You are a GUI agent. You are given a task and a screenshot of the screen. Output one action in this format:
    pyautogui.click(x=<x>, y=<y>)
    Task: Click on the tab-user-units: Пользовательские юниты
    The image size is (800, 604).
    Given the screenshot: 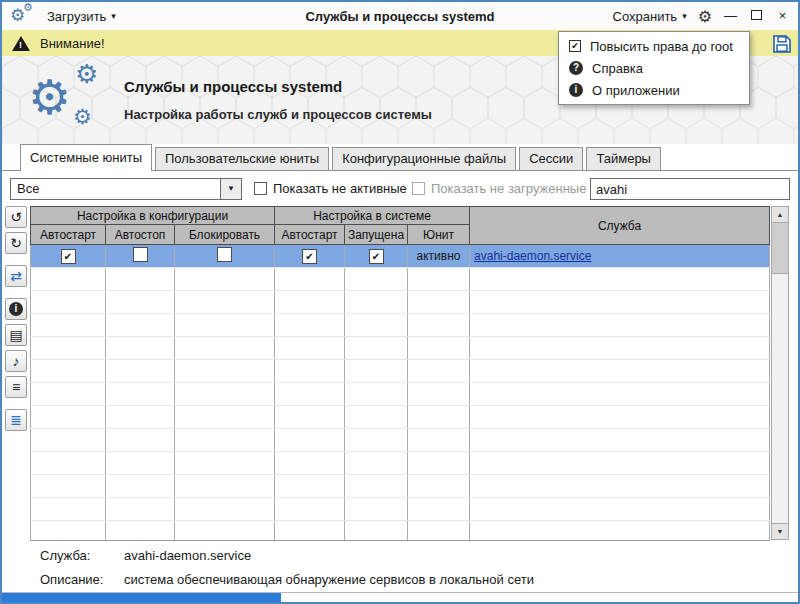 What is the action you would take?
    pyautogui.click(x=242, y=158)
    